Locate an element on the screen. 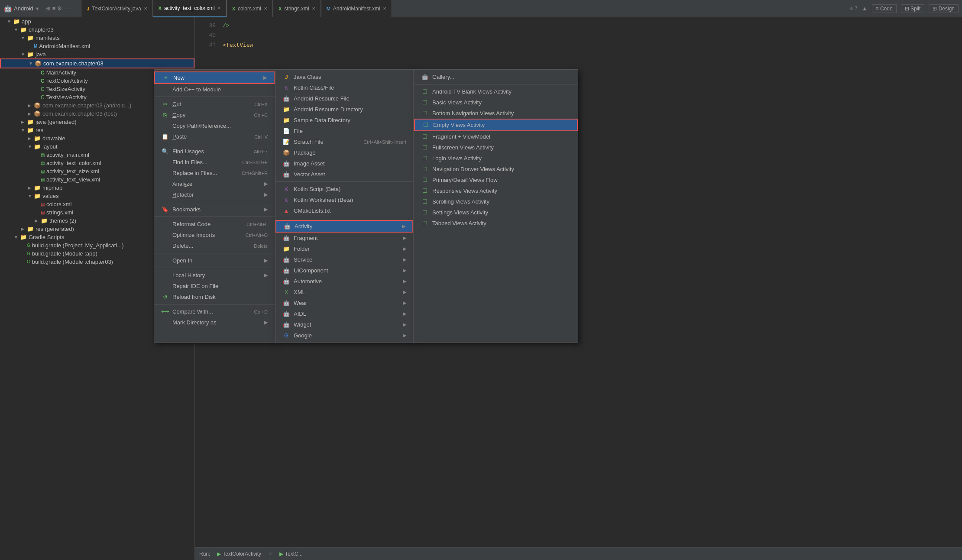  responsive-views-item: ☐ Responsive Views Activity is located at coordinates (496, 191).